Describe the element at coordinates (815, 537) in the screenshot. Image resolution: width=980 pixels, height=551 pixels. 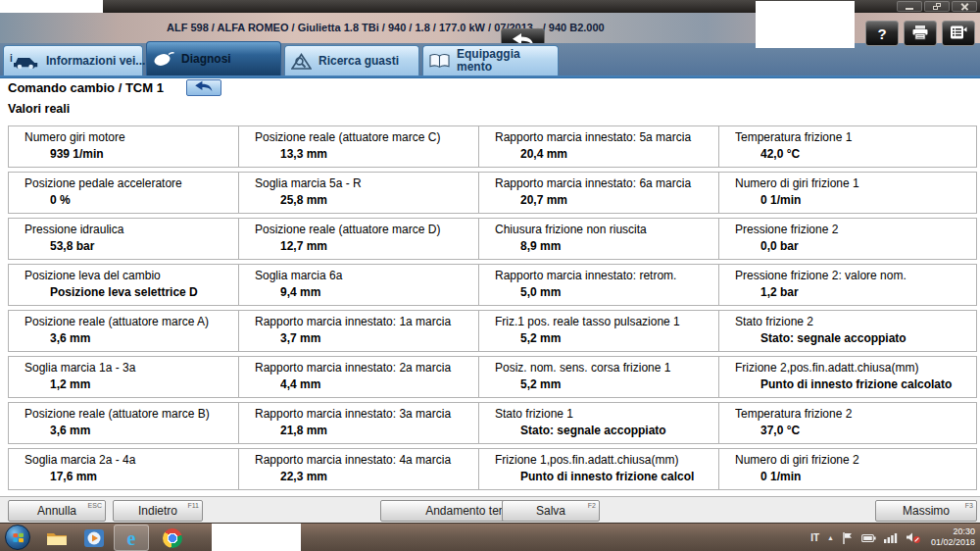
I see `language-indicator: IT` at that location.